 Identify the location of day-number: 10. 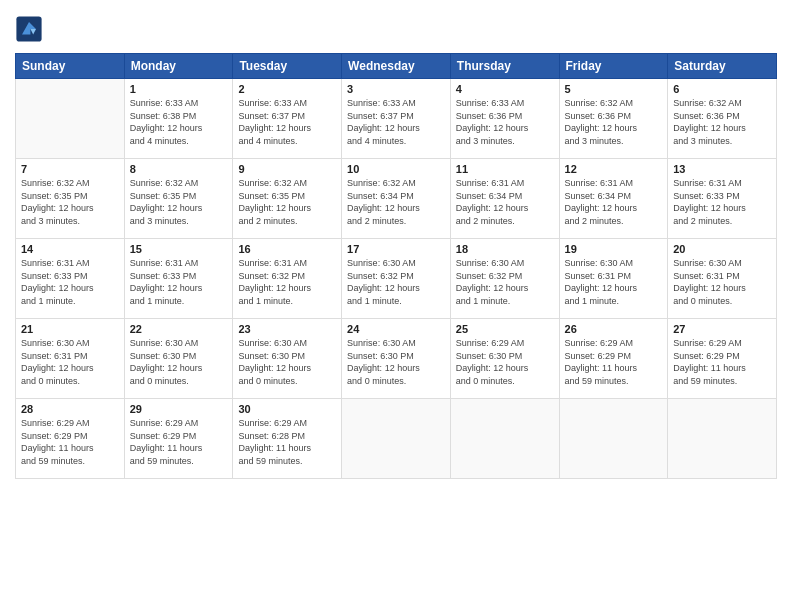
(396, 169).